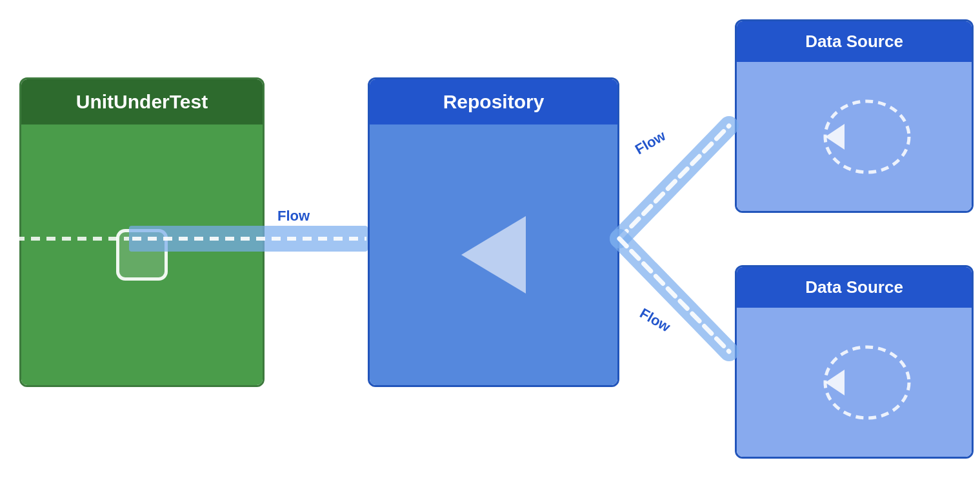 Image resolution: width=980 pixels, height=478 pixels. What do you see at coordinates (142, 102) in the screenshot?
I see `unit-under-test-title: UnitUnderTest` at bounding box center [142, 102].